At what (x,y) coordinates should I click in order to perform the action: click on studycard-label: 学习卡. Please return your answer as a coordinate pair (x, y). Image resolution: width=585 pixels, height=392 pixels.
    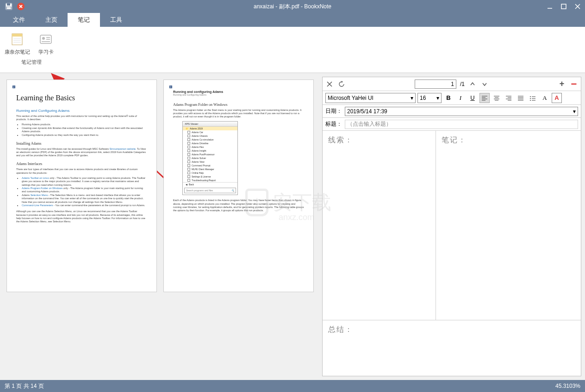
    Looking at the image, I should click on (46, 52).